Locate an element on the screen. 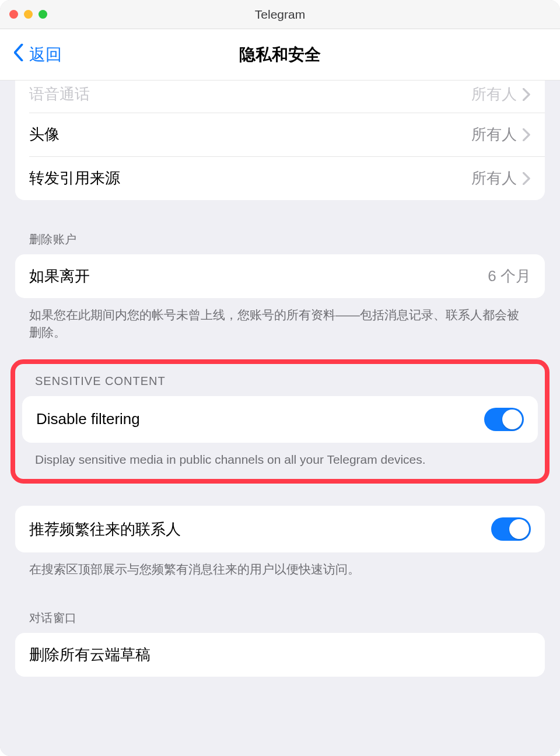 The image size is (560, 756). frequent-contacts-toggle is located at coordinates (511, 529).